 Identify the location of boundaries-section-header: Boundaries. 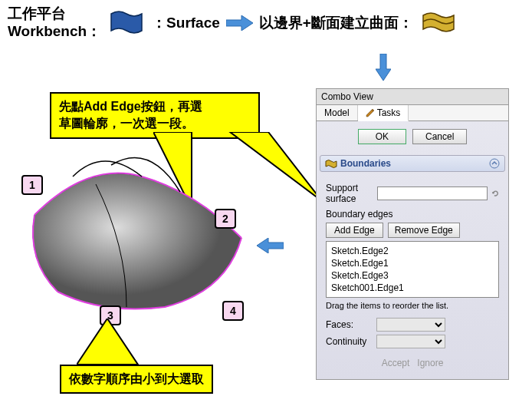
(412, 163).